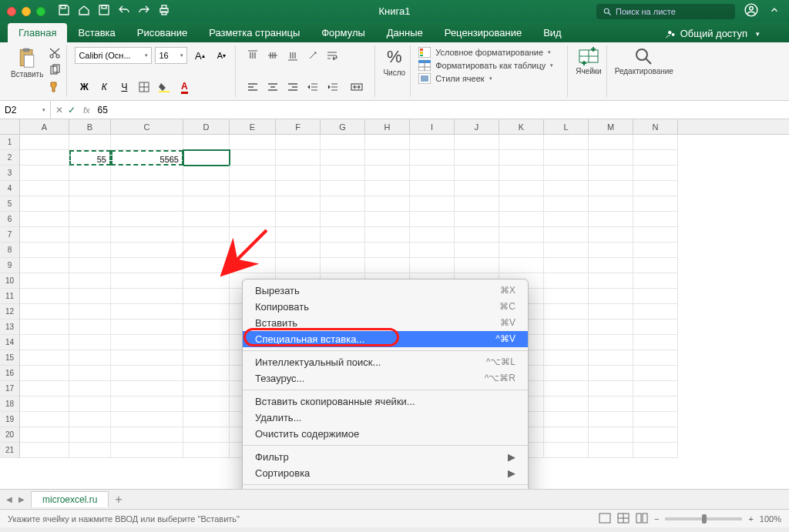 Image resolution: width=789 pixels, height=532 pixels. What do you see at coordinates (333, 55) in the screenshot?
I see `wrap-text-icon` at bounding box center [333, 55].